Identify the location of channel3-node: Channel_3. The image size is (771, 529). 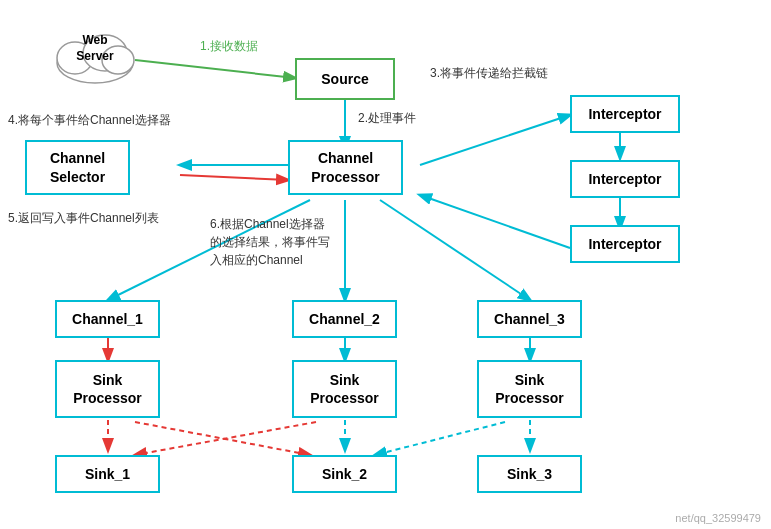
(530, 319).